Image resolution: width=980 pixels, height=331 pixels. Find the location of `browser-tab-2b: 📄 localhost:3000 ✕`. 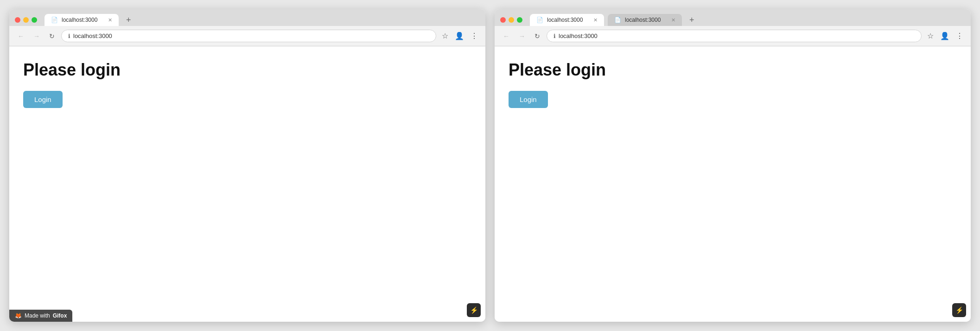

browser-tab-2b: 📄 localhost:3000 ✕ is located at coordinates (645, 20).